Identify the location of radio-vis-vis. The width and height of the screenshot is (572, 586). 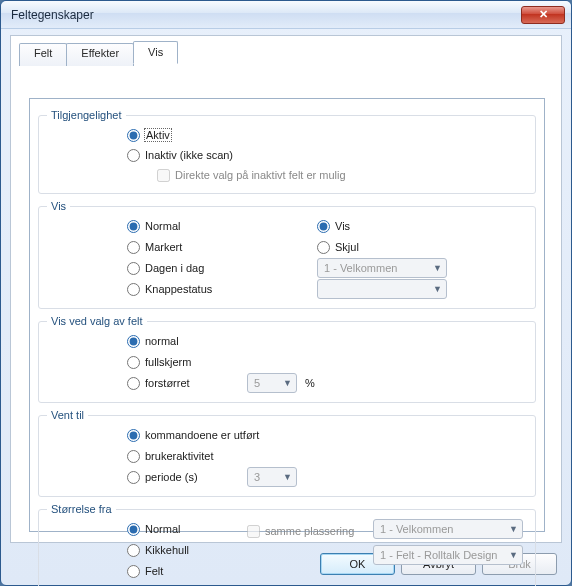
(324, 226).